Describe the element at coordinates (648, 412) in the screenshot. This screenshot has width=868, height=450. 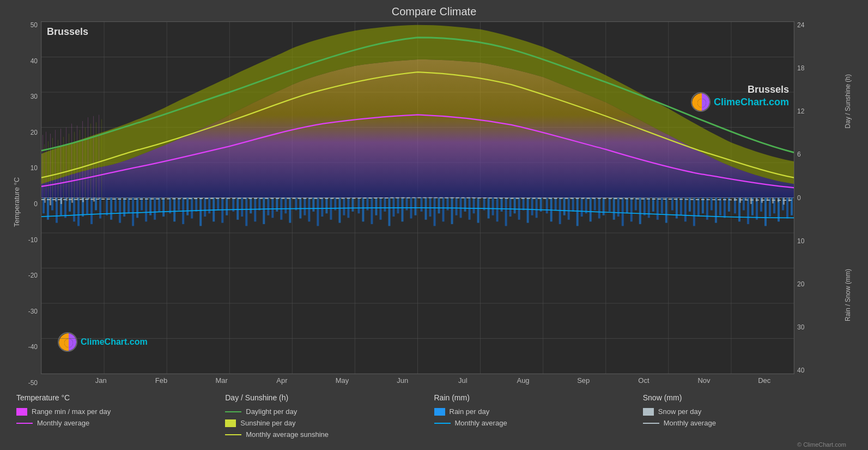
I see `snow-swatch` at that location.